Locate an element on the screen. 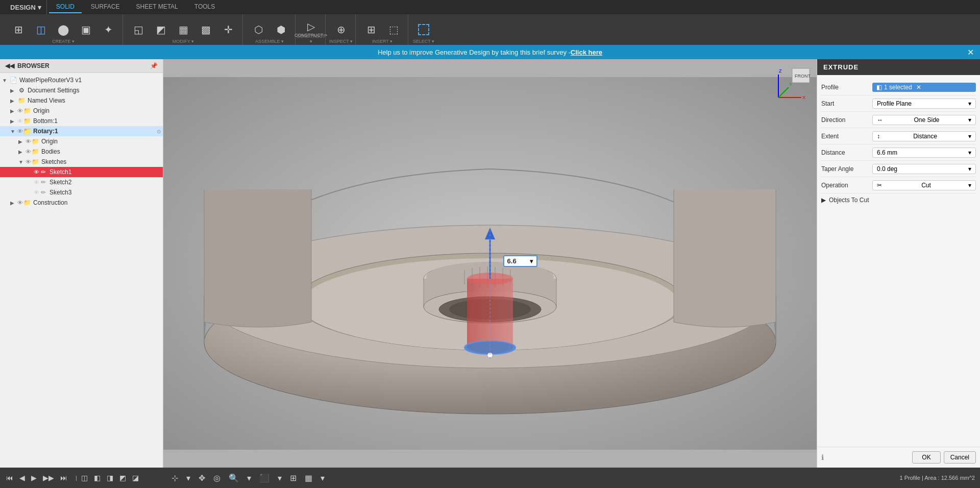 This screenshot has height=488, width=980. eye-icon-sketch1: 👁 is located at coordinates (37, 172).